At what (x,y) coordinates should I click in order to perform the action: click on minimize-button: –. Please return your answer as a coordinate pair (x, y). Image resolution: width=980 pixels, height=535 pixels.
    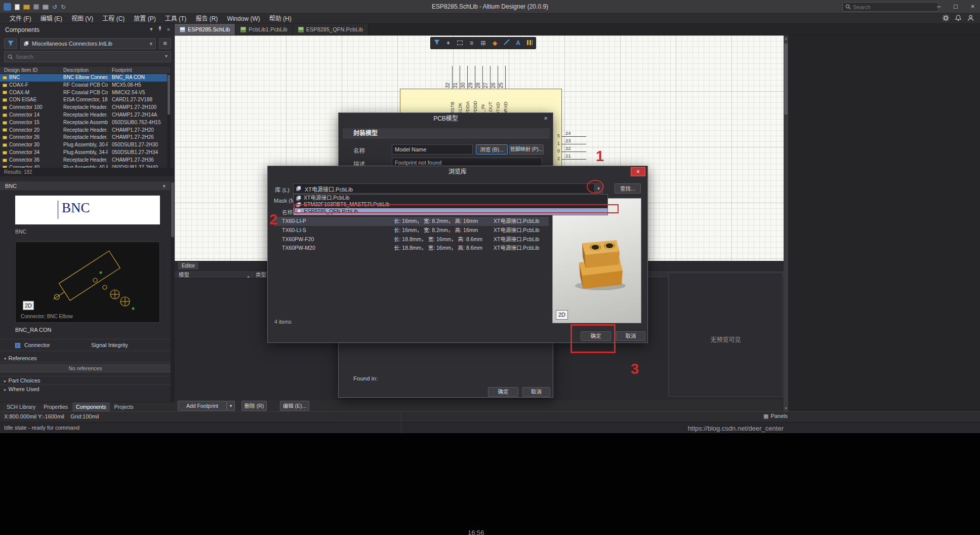
    Looking at the image, I should click on (938, 7).